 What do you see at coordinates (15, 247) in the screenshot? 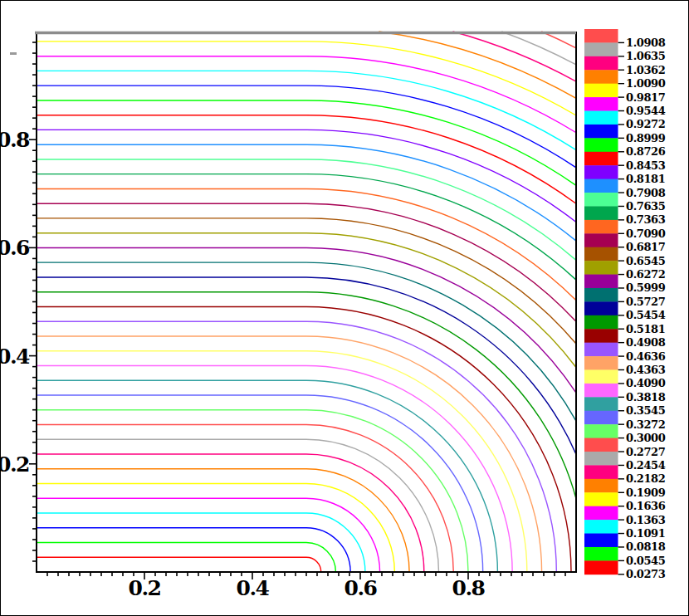
I see `y-axis-label: 0.6` at bounding box center [15, 247].